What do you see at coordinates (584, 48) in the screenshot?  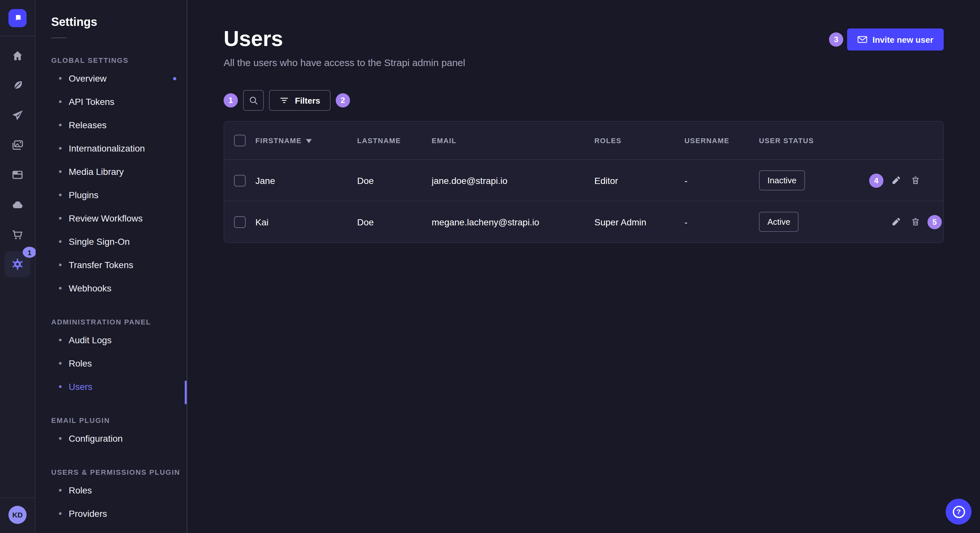 I see `page-header: Users All the users who have access to t…` at bounding box center [584, 48].